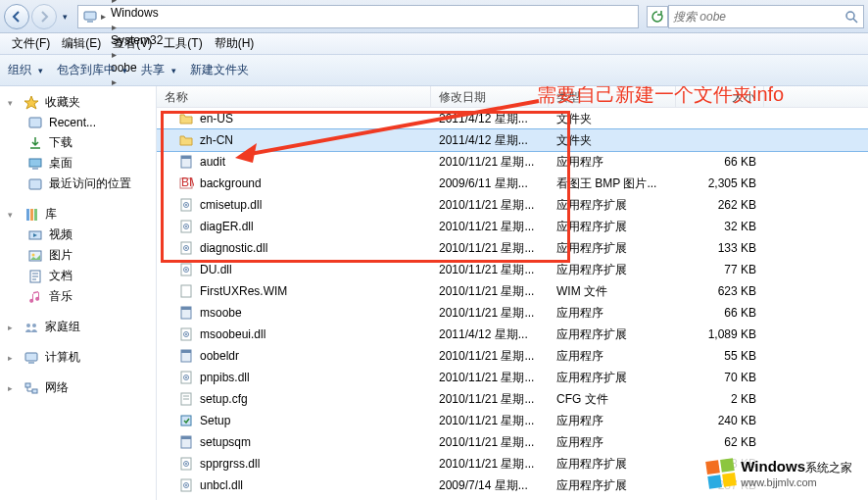  What do you see at coordinates (63, 357) in the screenshot?
I see `sidebar-label: 计算机` at bounding box center [63, 357].